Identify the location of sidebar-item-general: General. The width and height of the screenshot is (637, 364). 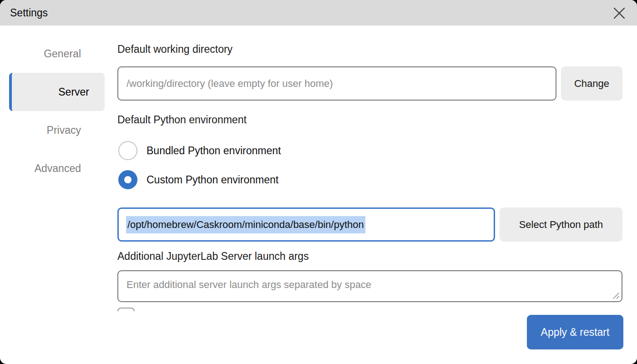
(52, 54).